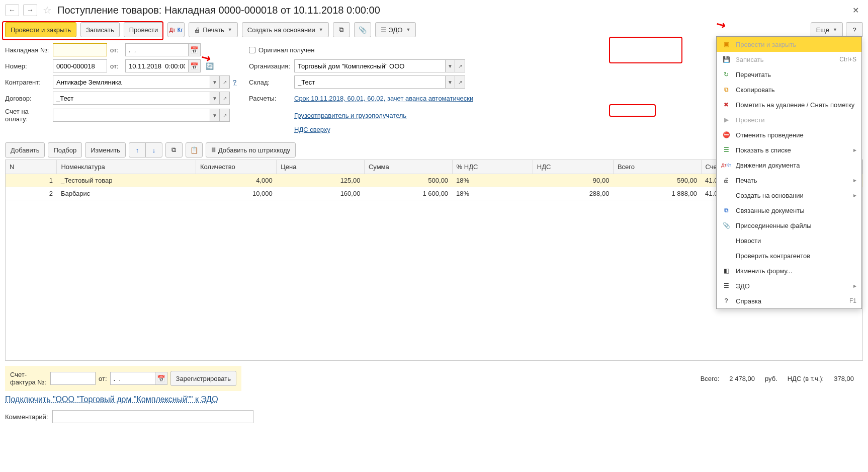 The height and width of the screenshot is (472, 868). I want to click on post-and-close-button: Провести и закрыть, so click(41, 30).